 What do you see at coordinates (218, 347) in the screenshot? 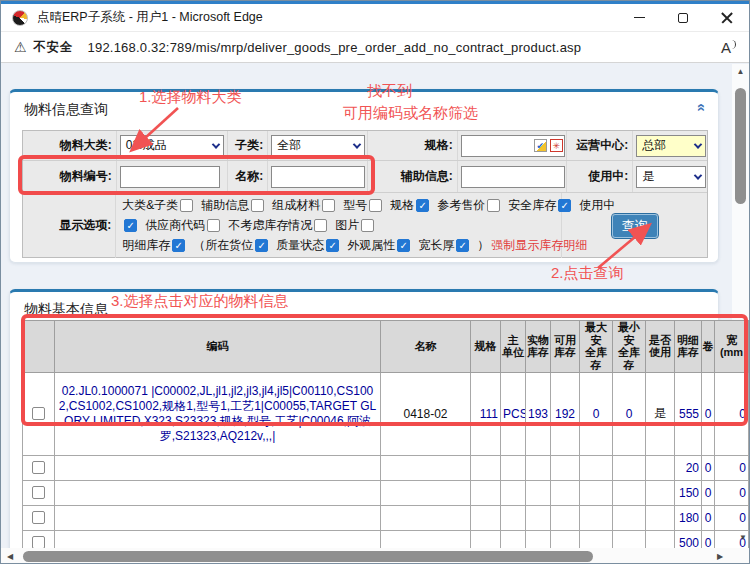
I see `column-header: 编码` at bounding box center [218, 347].